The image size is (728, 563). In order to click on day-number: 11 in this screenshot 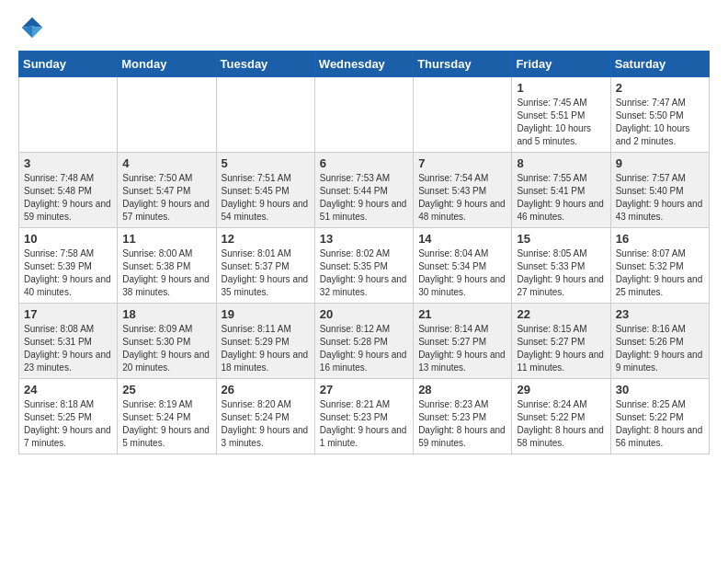, I will do `click(166, 239)`.